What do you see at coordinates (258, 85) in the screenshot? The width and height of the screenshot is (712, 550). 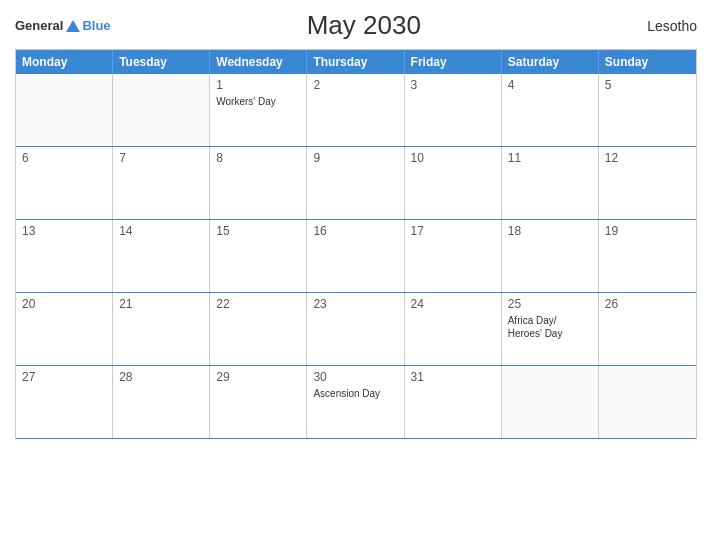 I see `day-number: 1` at bounding box center [258, 85].